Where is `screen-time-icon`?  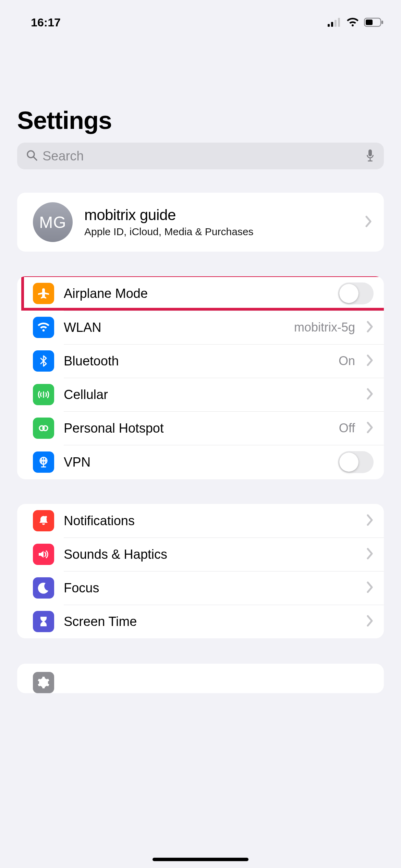 screen-time-icon is located at coordinates (44, 622).